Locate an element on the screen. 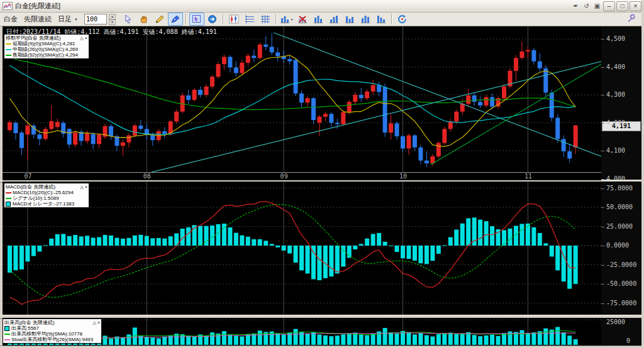  hist4-icon is located at coordinates (365, 19).